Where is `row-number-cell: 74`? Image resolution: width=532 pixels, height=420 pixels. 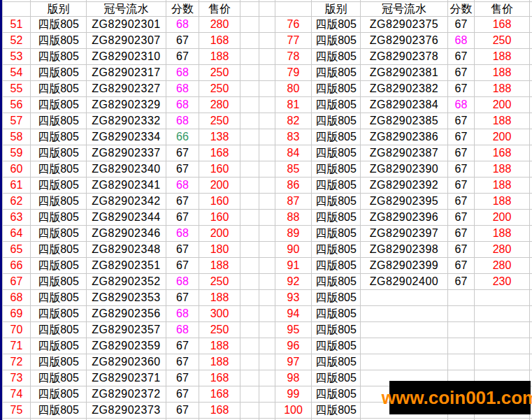
row-number-cell: 74 is located at coordinates (17, 394).